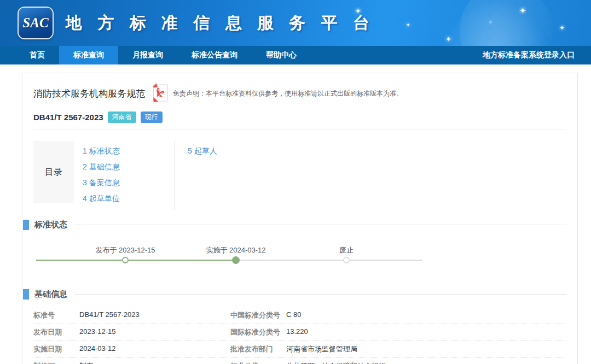 This screenshot has height=364, width=591. What do you see at coordinates (54, 172) in the screenshot?
I see `toc-label: 目录` at bounding box center [54, 172].